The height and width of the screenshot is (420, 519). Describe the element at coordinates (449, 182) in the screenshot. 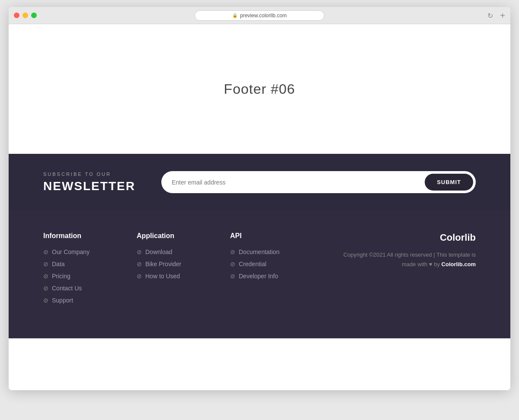

I see `submit-button: SUBMIT` at that location.